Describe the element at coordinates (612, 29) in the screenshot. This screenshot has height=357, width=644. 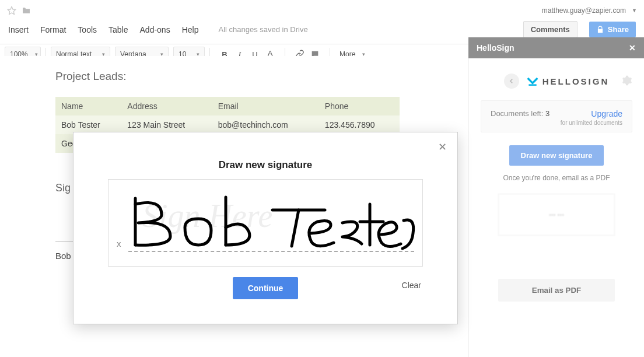
I see `share-button: Share` at that location.